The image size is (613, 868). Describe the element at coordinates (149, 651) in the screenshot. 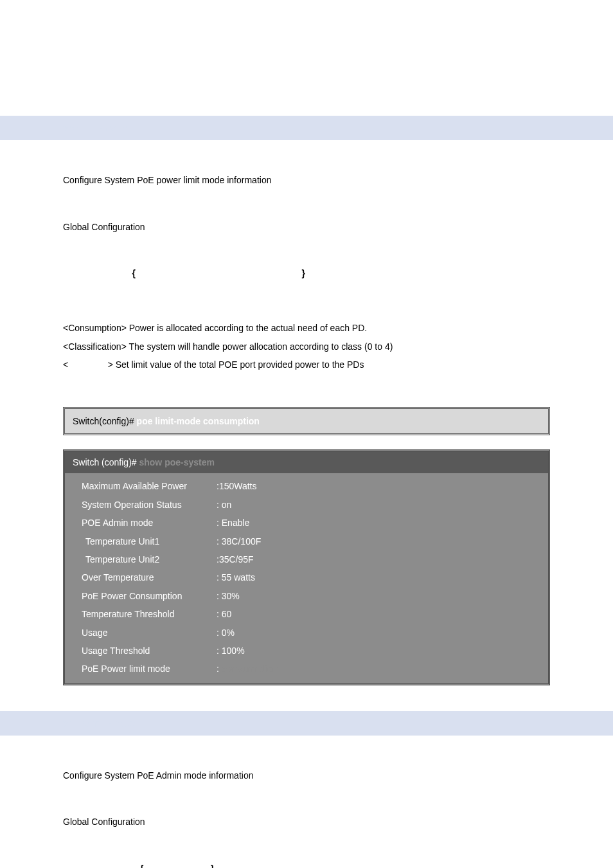

I see `row-label: Usage Threshold` at that location.